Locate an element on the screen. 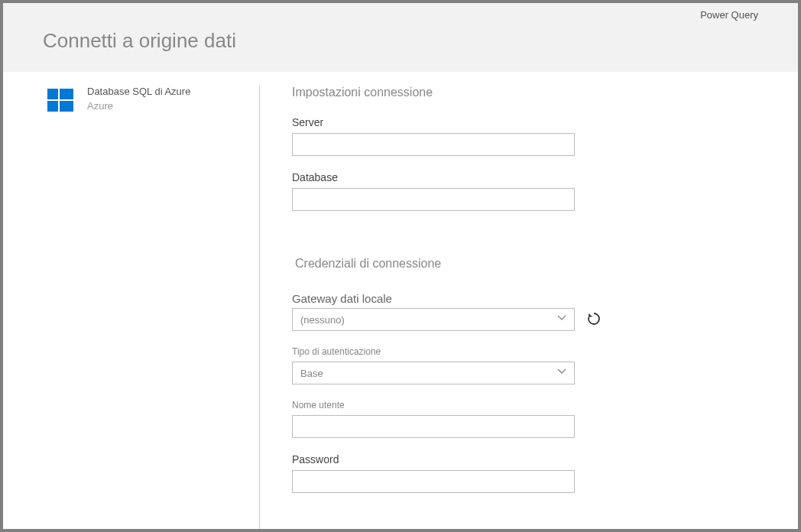  refresh-icon is located at coordinates (594, 320).